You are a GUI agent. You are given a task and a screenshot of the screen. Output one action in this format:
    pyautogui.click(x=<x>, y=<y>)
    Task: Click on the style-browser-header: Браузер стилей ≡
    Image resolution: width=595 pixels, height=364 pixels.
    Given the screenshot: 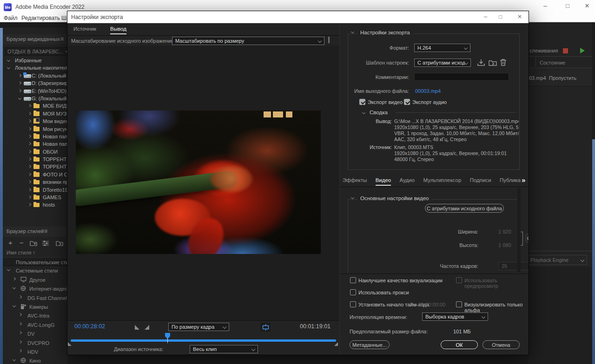 What is the action you would take?
    pyautogui.click(x=35, y=232)
    